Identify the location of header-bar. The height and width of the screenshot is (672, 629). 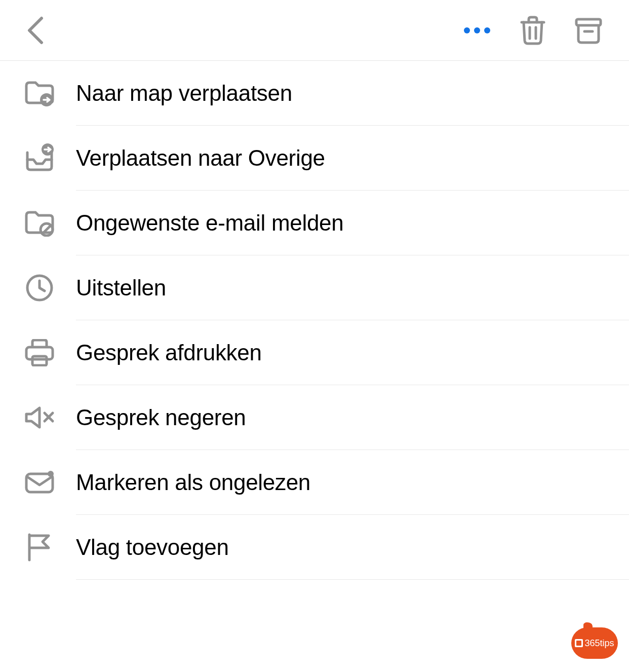
(314, 30).